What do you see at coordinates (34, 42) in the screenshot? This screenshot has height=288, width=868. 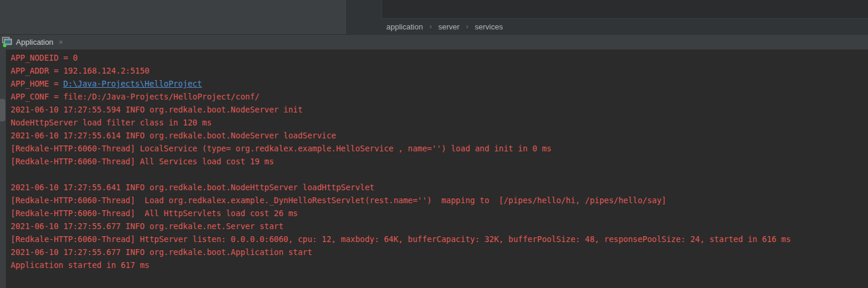 I see `tab-application: Application ×` at bounding box center [34, 42].